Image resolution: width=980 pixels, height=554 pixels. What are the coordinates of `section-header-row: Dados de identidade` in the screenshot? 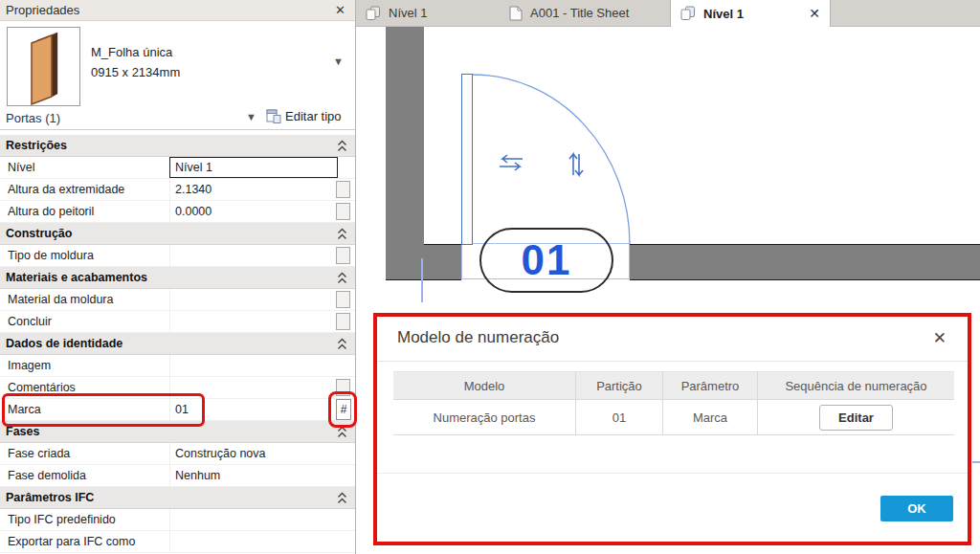 It's located at (178, 344).